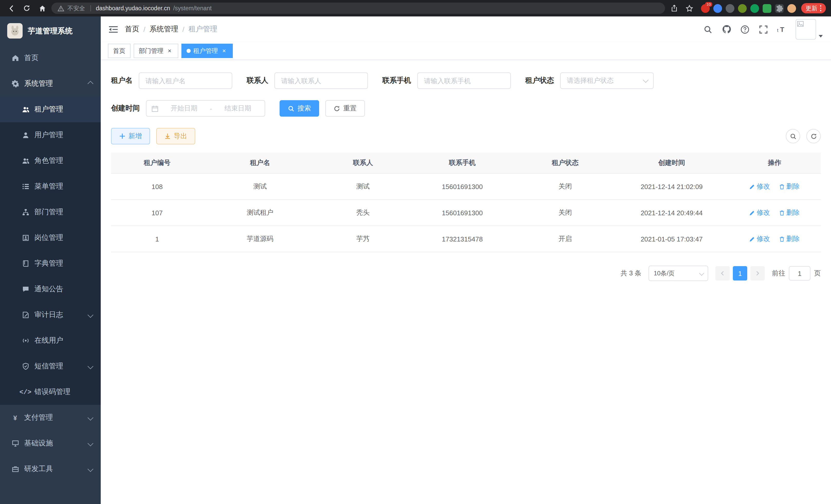 Image resolution: width=831 pixels, height=504 pixels. Describe the element at coordinates (51, 264) in the screenshot. I see `sidebar-item-dict: 字典管理` at that location.